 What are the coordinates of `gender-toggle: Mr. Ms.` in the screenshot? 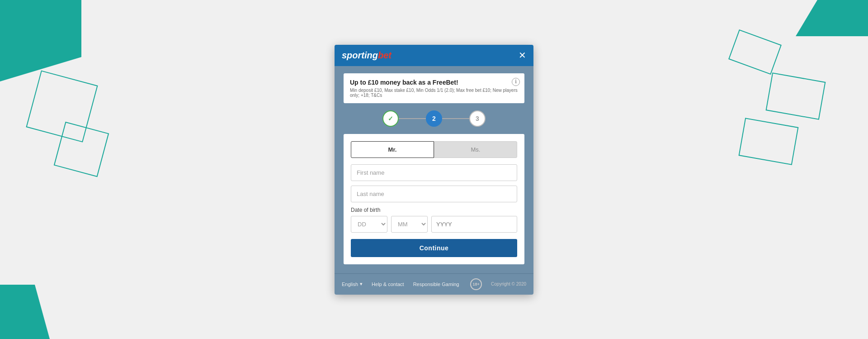 It's located at (434, 149).